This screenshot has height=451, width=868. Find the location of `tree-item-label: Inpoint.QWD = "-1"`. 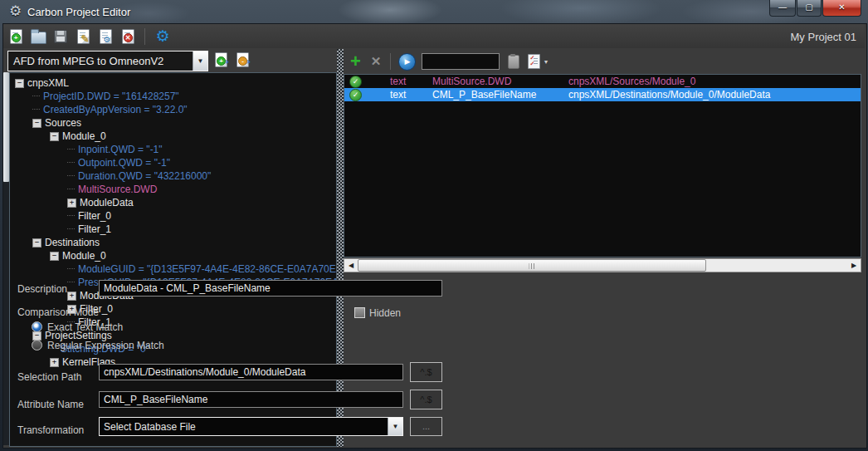

tree-item-label: Inpoint.QWD = "-1" is located at coordinates (120, 150).